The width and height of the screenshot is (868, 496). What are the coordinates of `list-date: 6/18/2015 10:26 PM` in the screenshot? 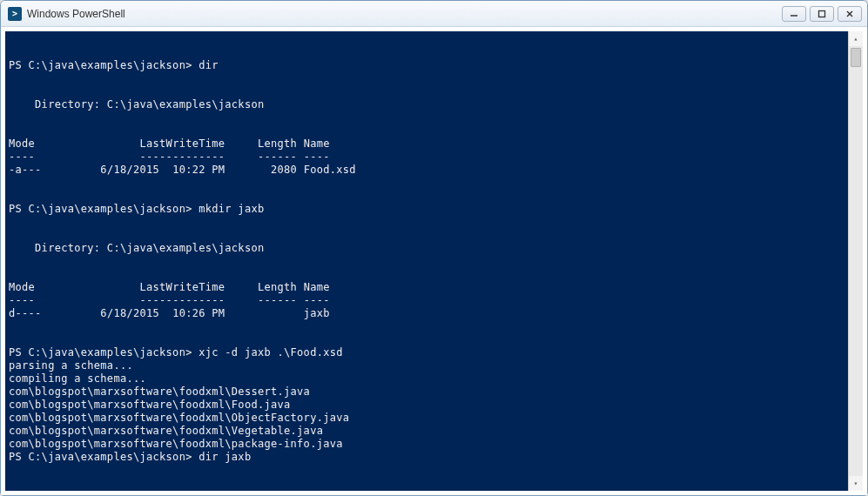 It's located at (162, 313).